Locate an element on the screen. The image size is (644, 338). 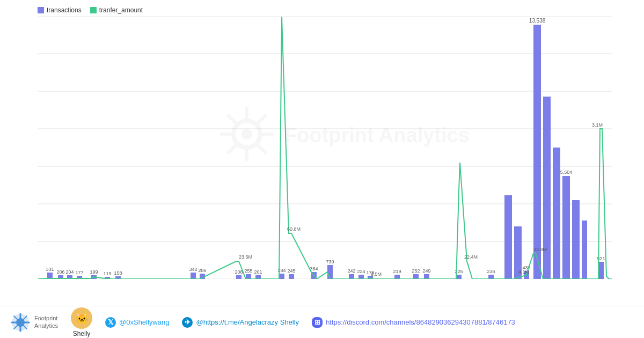
telegram-icon: ✈ is located at coordinates (187, 322).